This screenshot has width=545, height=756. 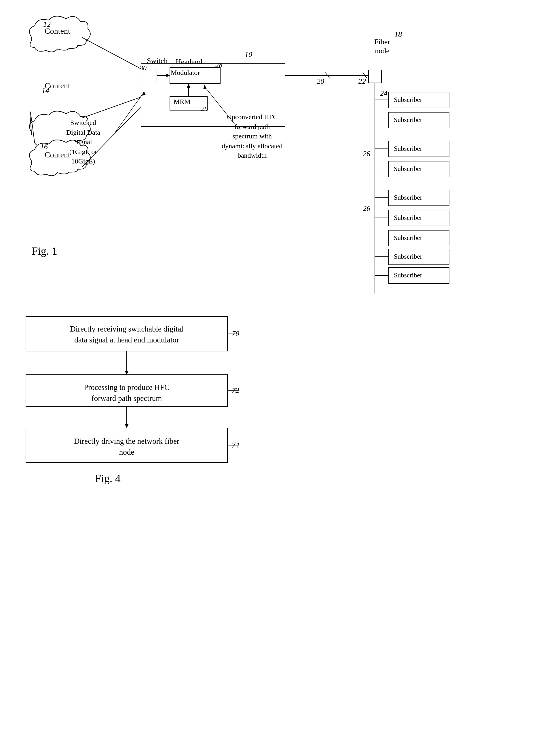 What do you see at coordinates (367, 209) in the screenshot?
I see `ref-26b: 26` at bounding box center [367, 209].